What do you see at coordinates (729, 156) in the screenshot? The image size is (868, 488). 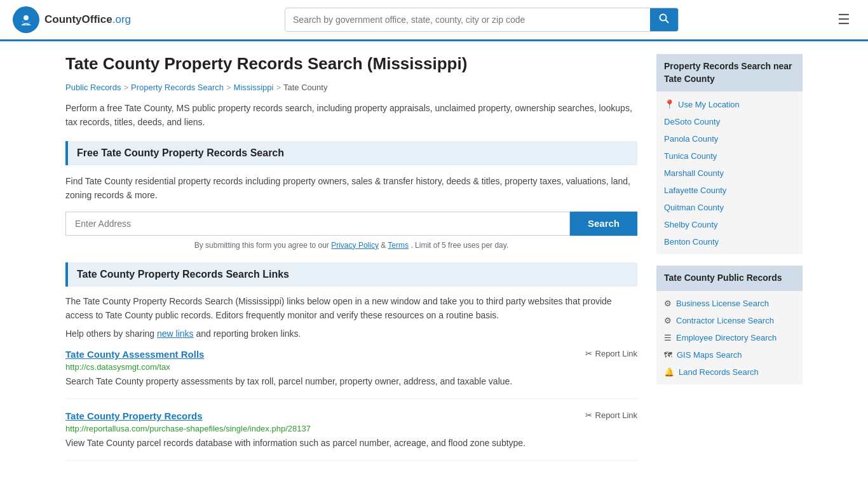 I see `sidebar-county-item-2: Tunica County` at bounding box center [729, 156].